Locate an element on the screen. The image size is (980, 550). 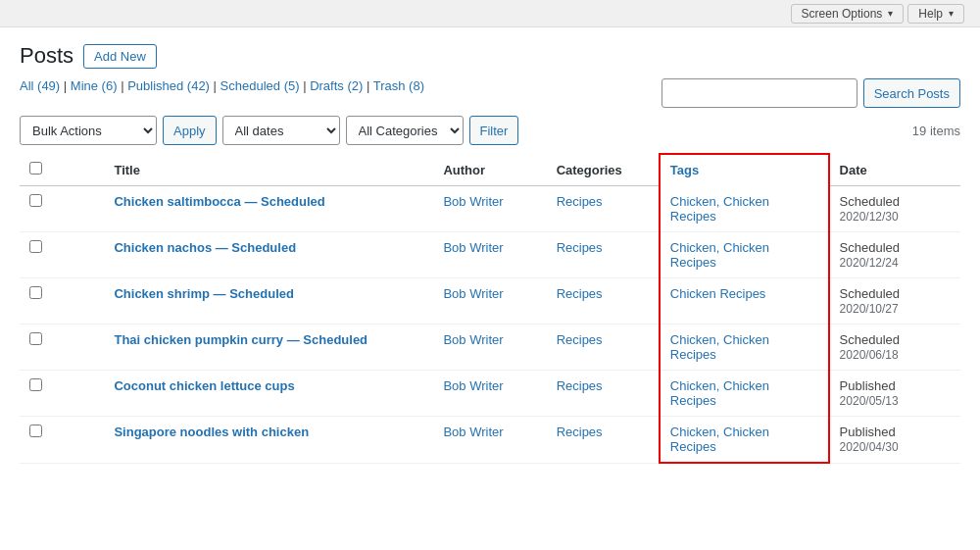
date-value: 2020/12/24 is located at coordinates (869, 263).